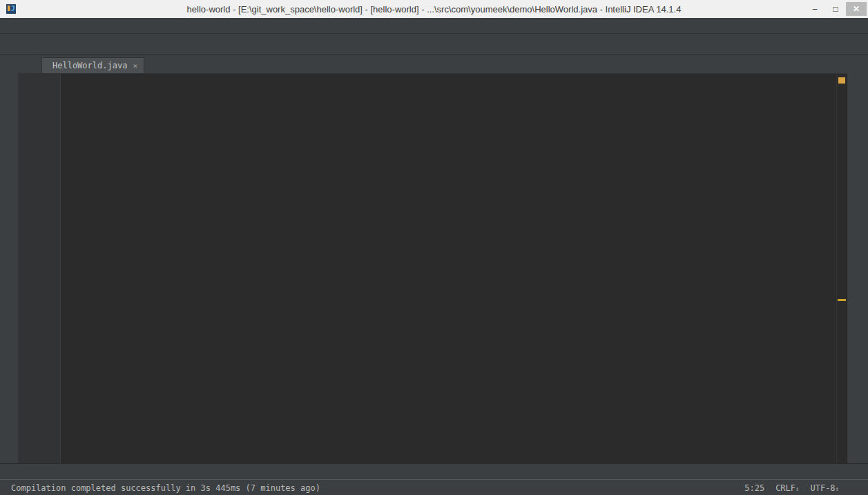 This screenshot has height=495, width=868. I want to click on tab-label: HelloWorld.java, so click(90, 66).